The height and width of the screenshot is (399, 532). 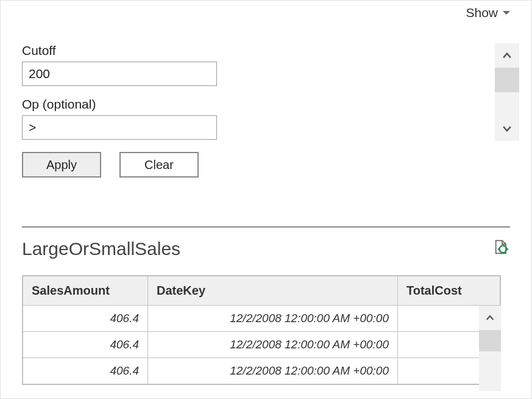 I want to click on show-dropdown: Show, so click(x=488, y=13).